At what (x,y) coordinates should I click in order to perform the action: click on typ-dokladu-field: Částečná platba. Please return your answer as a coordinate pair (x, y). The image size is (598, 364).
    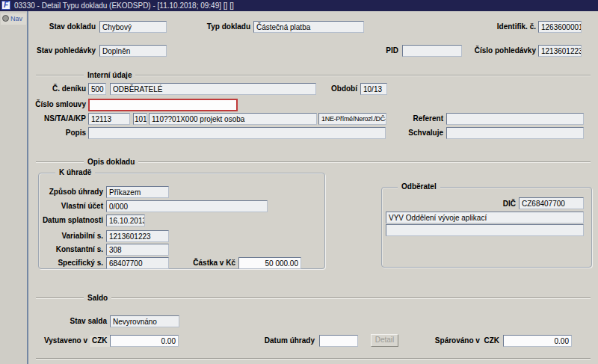
    Looking at the image, I should click on (309, 27).